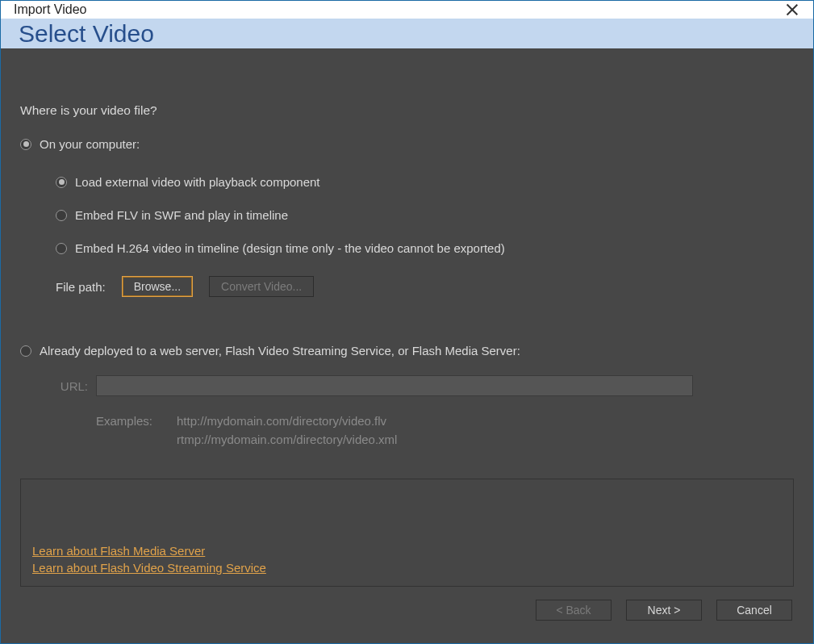  What do you see at coordinates (407, 111) in the screenshot?
I see `prompt-text: Where is your video file?` at bounding box center [407, 111].